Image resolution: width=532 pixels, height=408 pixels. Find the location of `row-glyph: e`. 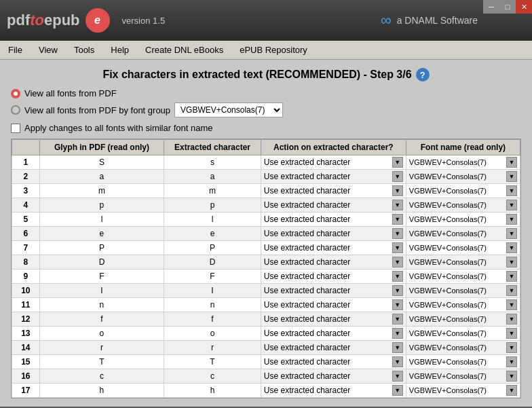

row-glyph: e is located at coordinates (102, 234).